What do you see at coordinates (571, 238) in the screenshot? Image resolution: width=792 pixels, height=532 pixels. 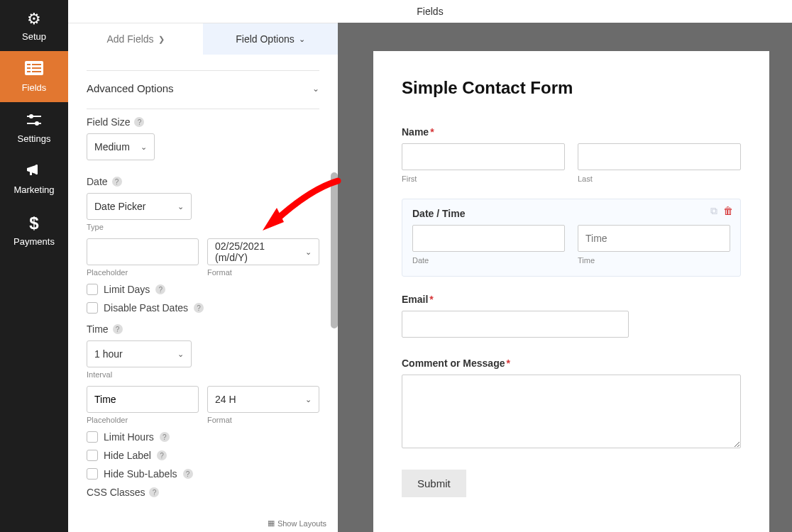 I see `field-block-datetime: ⧉ 🗑 Date / Time Date Time` at bounding box center [571, 238].